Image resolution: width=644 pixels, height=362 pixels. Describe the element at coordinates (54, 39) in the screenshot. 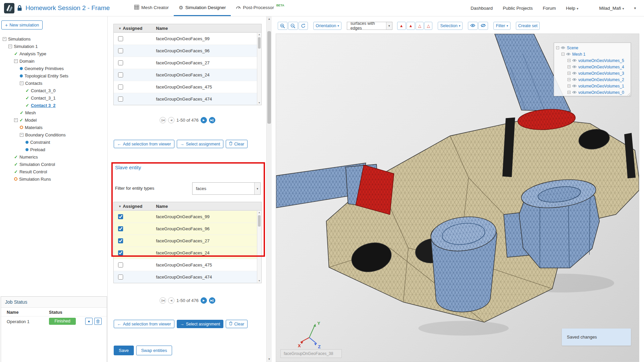

I see `tree-item-simulations: −Simulations` at that location.